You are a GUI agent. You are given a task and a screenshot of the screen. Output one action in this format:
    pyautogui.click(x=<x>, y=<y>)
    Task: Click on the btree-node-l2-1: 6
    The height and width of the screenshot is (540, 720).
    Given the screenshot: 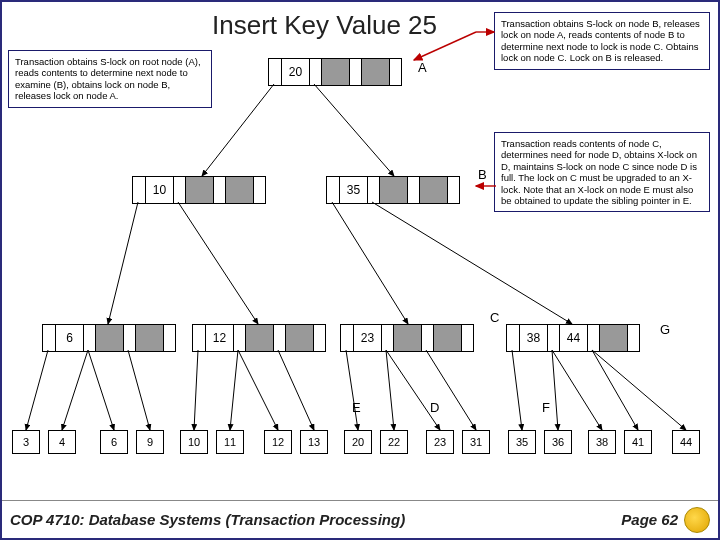 What is the action you would take?
    pyautogui.click(x=109, y=338)
    